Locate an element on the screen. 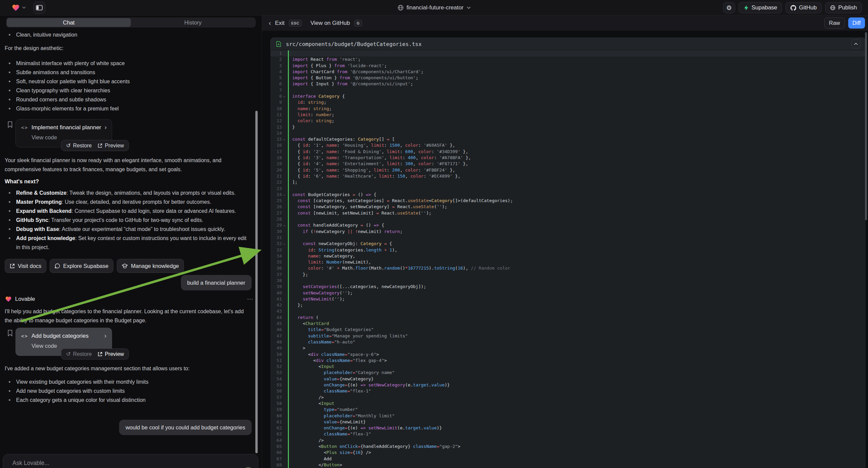  diff-toggle-button: Diff is located at coordinates (857, 23).